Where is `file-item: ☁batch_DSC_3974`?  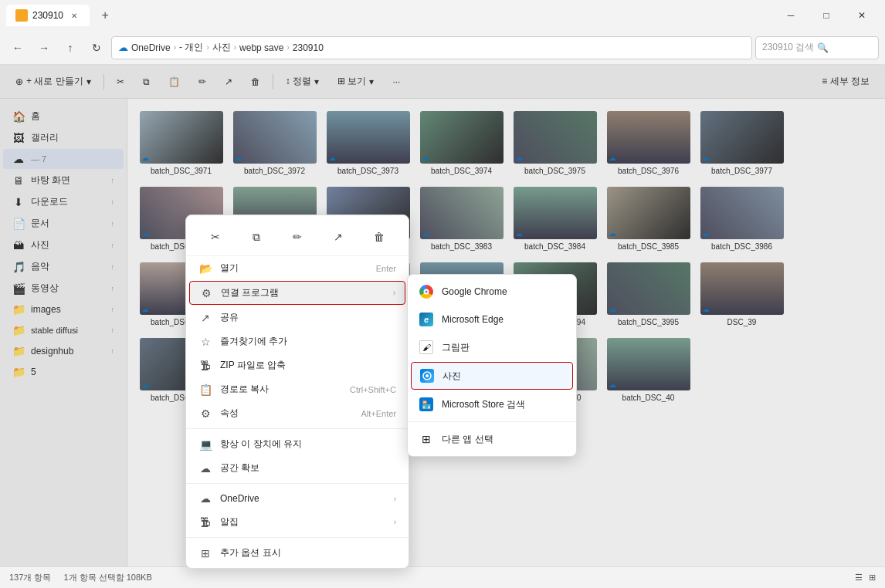
file-item: ☁batch_DSC_3974 is located at coordinates (462, 144).